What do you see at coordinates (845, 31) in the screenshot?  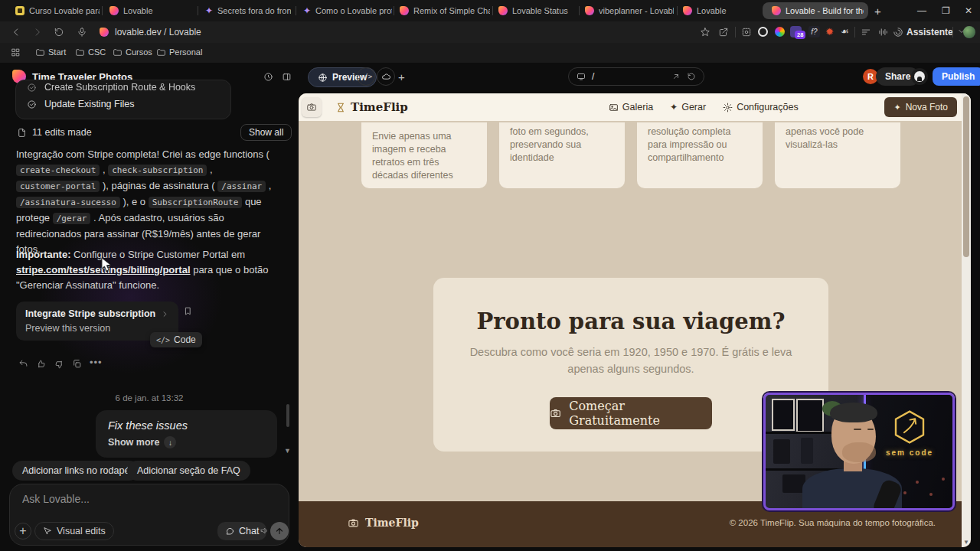 I see `paw-extension-icon: ☙` at bounding box center [845, 31].